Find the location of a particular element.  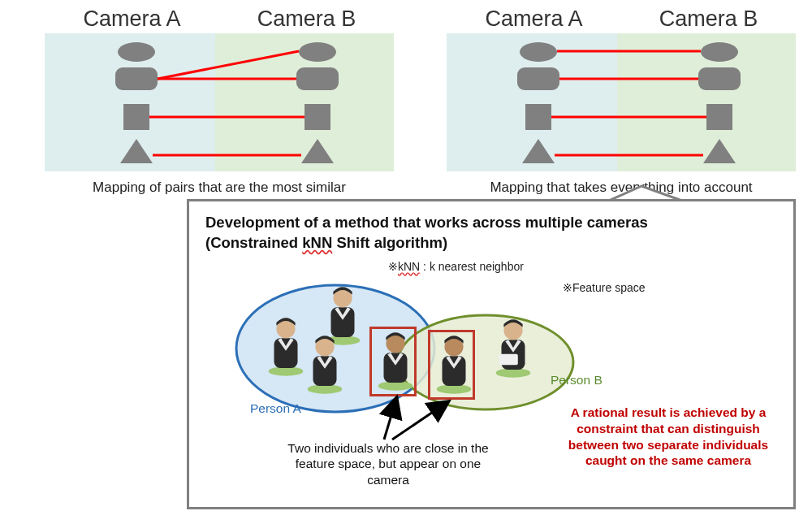

note-left: Two individuals who are close in the fea… is located at coordinates (388, 464).